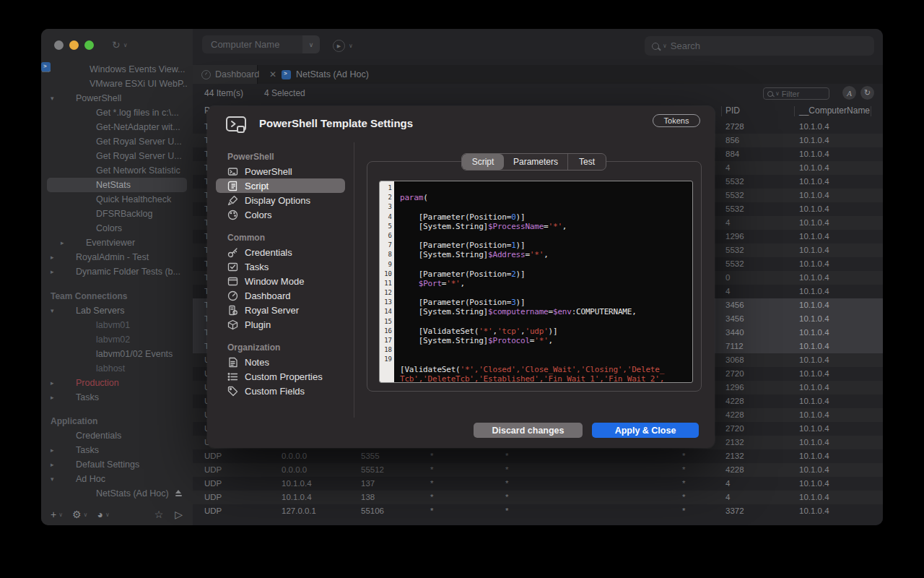 This screenshot has height=578, width=924. What do you see at coordinates (280, 215) in the screenshot?
I see `nav-item-colors: Colors` at bounding box center [280, 215].